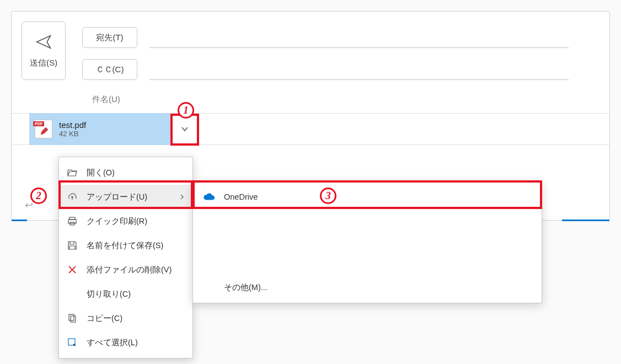  I want to click on to-label: 宛先(T), so click(109, 38).